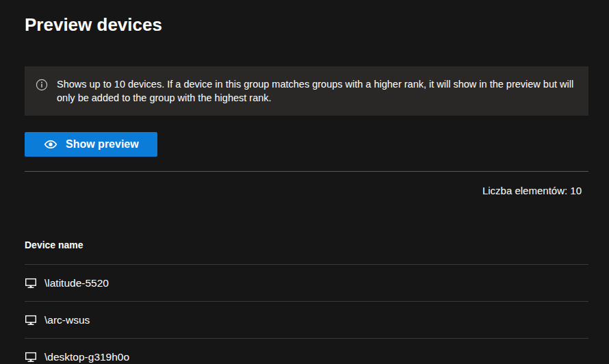 This screenshot has height=364, width=609. Describe the element at coordinates (77, 283) in the screenshot. I see `device-name: \latitude-5520` at that location.